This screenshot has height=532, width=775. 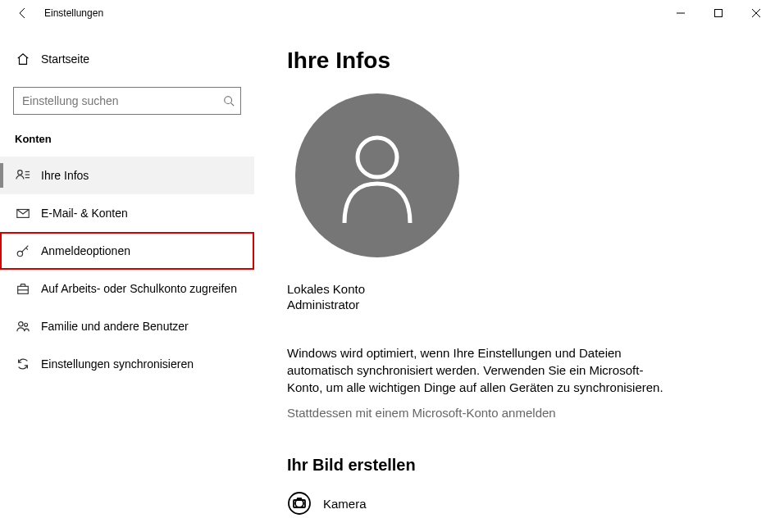 What do you see at coordinates (515, 512) in the screenshot?
I see `camera-button: Kamera` at bounding box center [515, 512].